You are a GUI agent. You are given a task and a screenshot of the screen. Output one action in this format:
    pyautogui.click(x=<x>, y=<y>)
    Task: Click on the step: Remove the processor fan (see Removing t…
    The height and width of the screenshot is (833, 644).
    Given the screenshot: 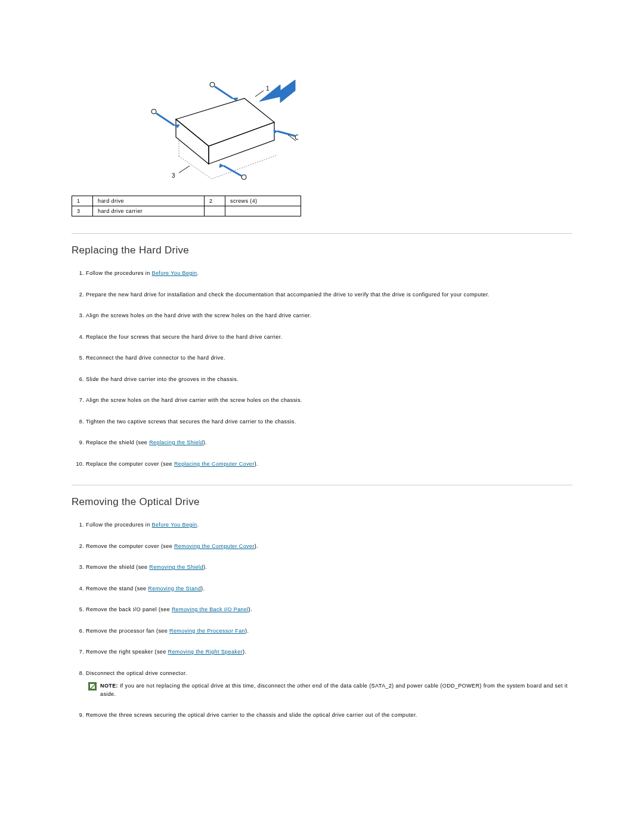 What is the action you would take?
    pyautogui.click(x=329, y=631)
    